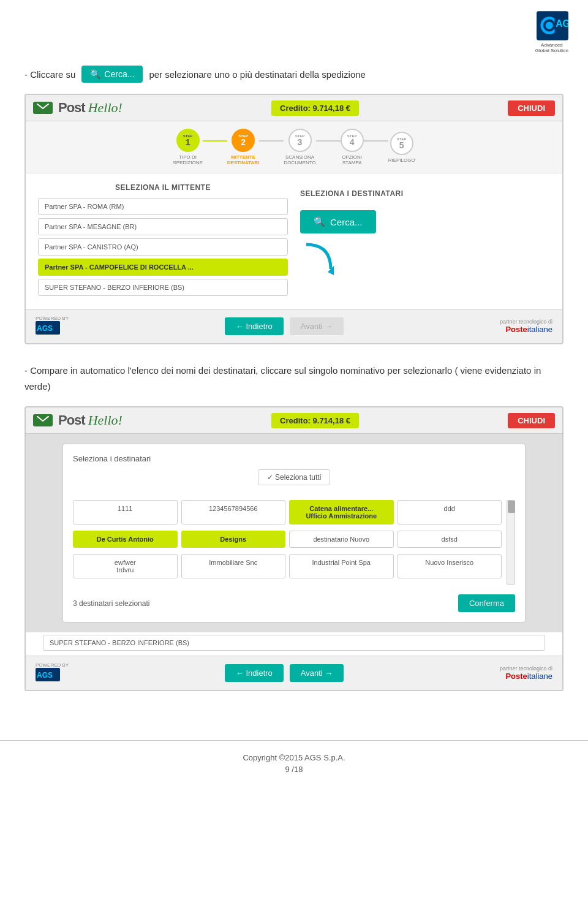 Image resolution: width=588 pixels, height=905 pixels. I want to click on step-label-2: MITTENTEDESTINATARI, so click(244, 160).